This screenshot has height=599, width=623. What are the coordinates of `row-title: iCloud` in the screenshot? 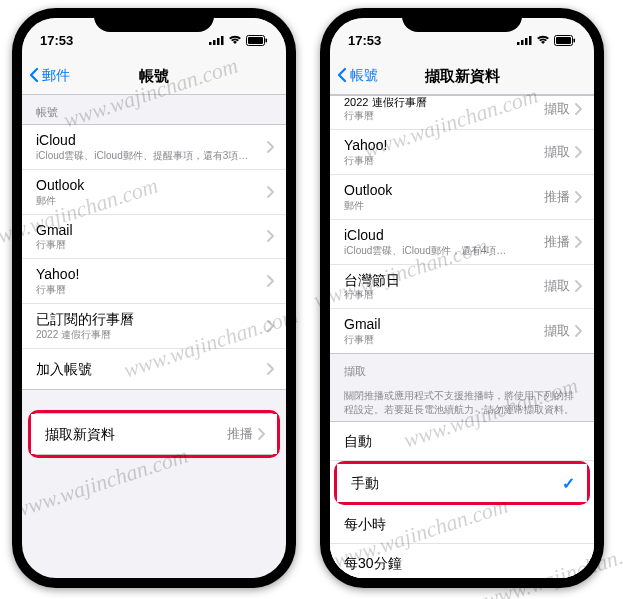 It's located at (151, 140).